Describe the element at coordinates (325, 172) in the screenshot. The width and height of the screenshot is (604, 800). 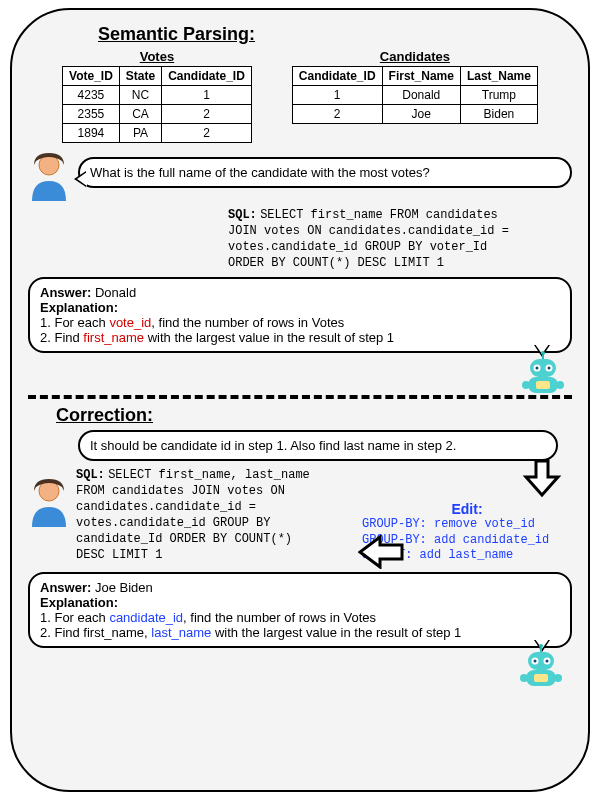
I see `user-question-bubble: What is the full name of the candidate w…` at that location.